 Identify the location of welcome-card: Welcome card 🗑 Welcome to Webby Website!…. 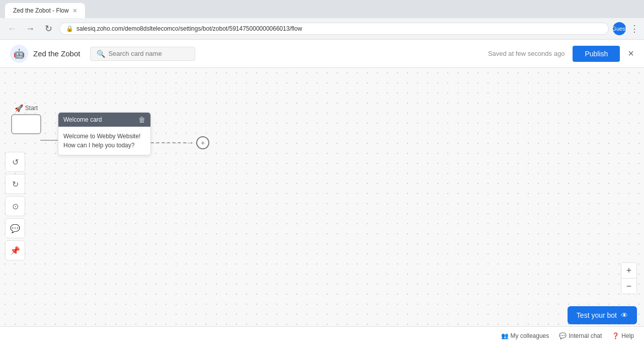
(105, 134).